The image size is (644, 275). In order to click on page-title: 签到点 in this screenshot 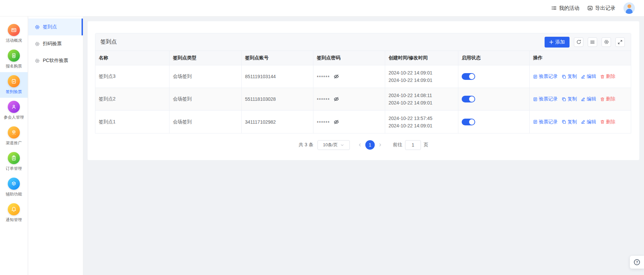, I will do `click(109, 42)`.